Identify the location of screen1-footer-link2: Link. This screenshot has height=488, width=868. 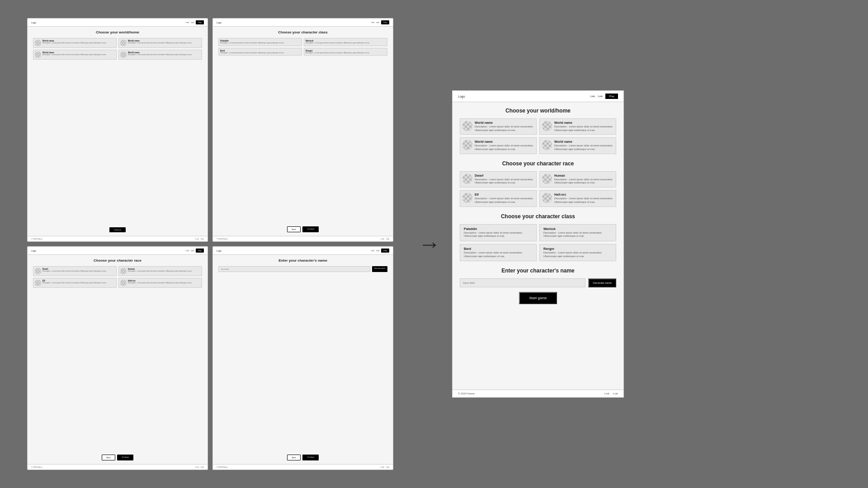
(203, 239).